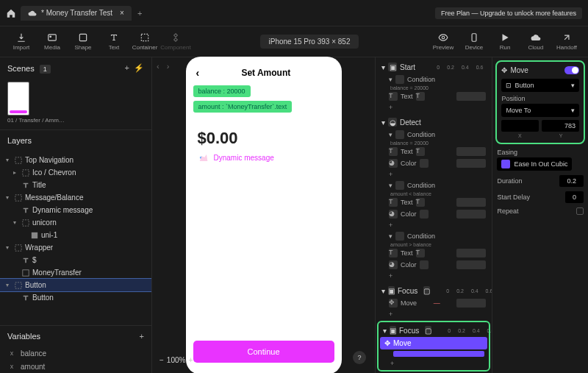 The width and height of the screenshot is (588, 373). What do you see at coordinates (11, 13) in the screenshot?
I see `home-icon` at bounding box center [11, 13].